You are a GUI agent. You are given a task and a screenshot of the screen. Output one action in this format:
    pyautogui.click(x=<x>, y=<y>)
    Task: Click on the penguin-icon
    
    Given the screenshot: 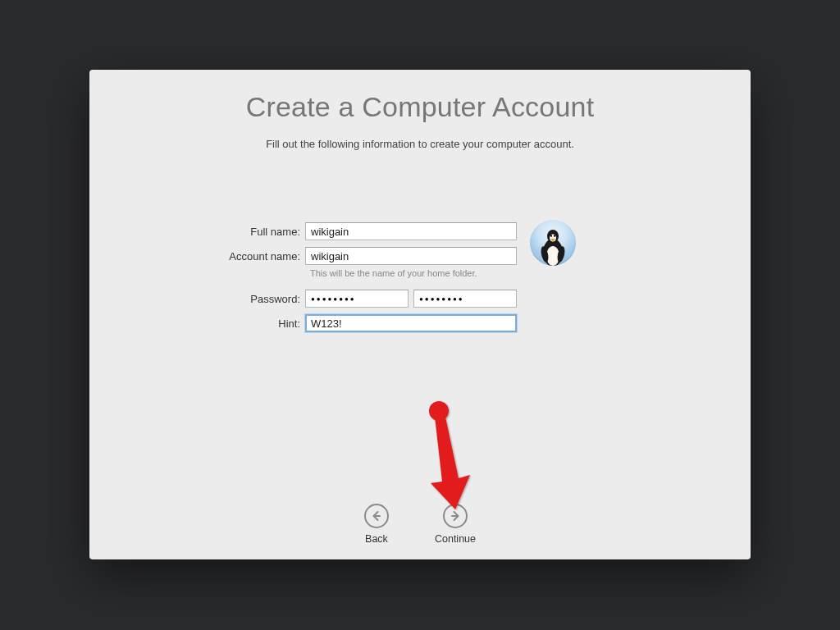 What is the action you would take?
    pyautogui.click(x=553, y=243)
    